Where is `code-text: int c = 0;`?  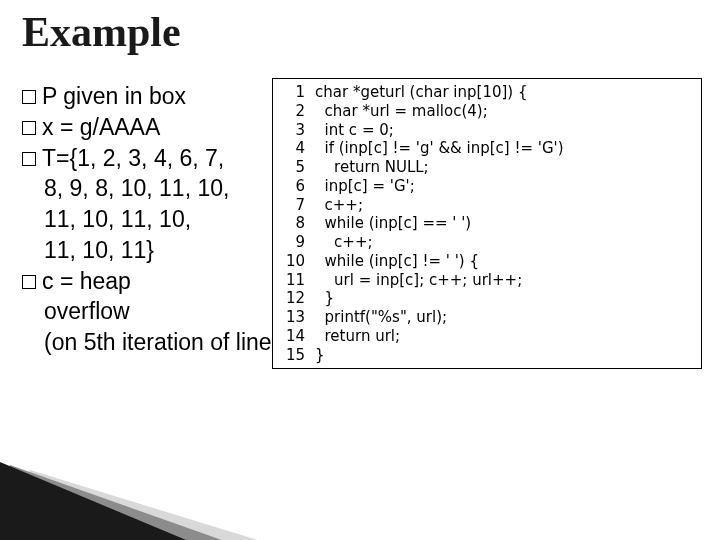
code-text: int c = 0; is located at coordinates (504, 130).